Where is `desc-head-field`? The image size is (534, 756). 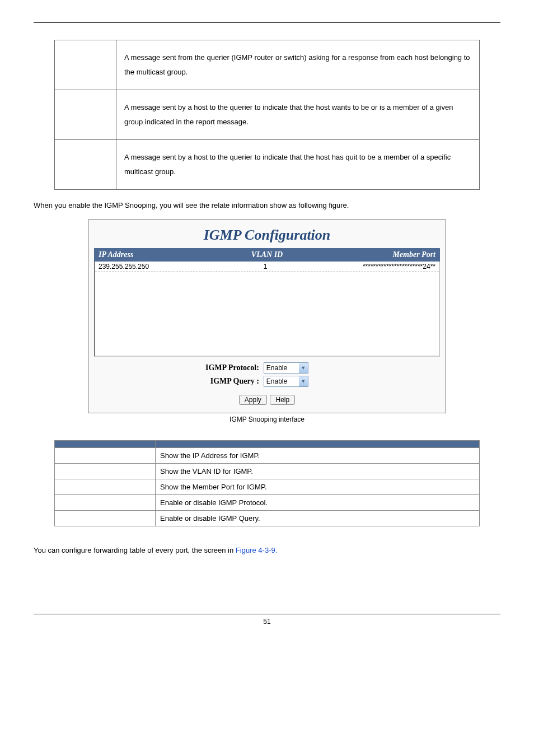
desc-head-field is located at coordinates (105, 445).